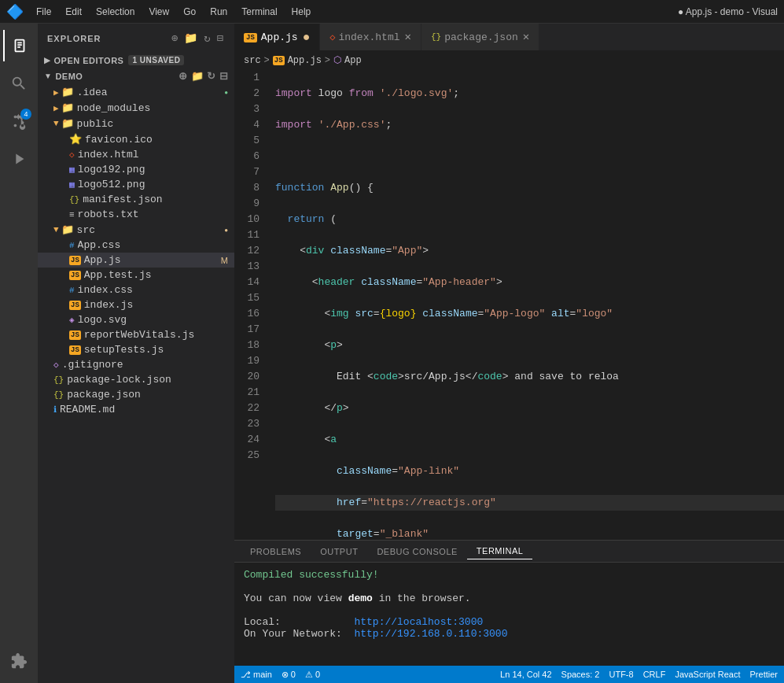  What do you see at coordinates (136, 319) in the screenshot?
I see `list-item: ◈ logo.svg` at bounding box center [136, 319].